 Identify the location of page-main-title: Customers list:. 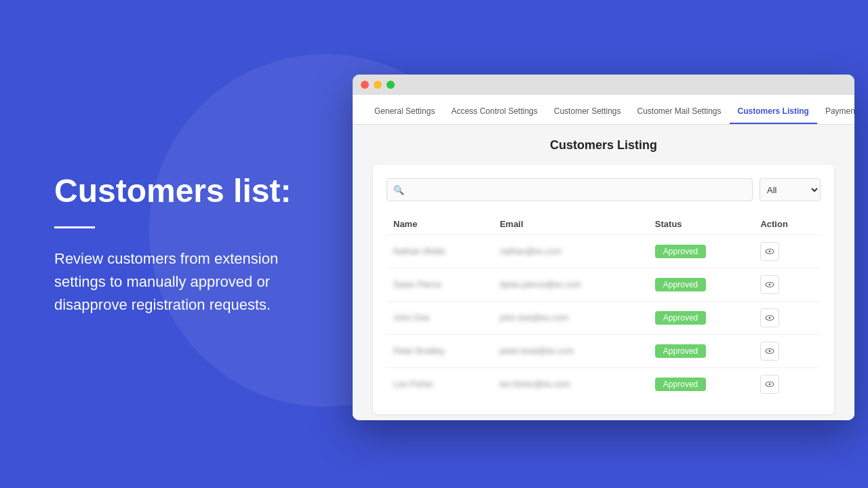
(183, 191).